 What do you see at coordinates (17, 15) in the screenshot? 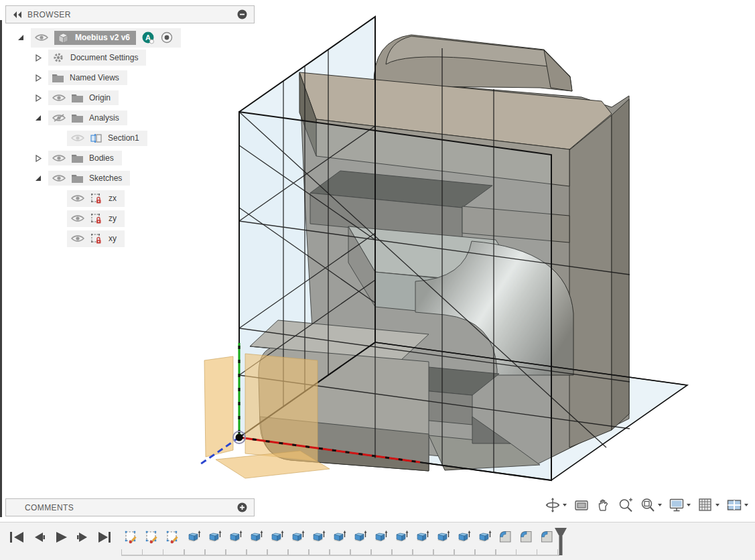
I see `double-chevron-left-icon` at bounding box center [17, 15].